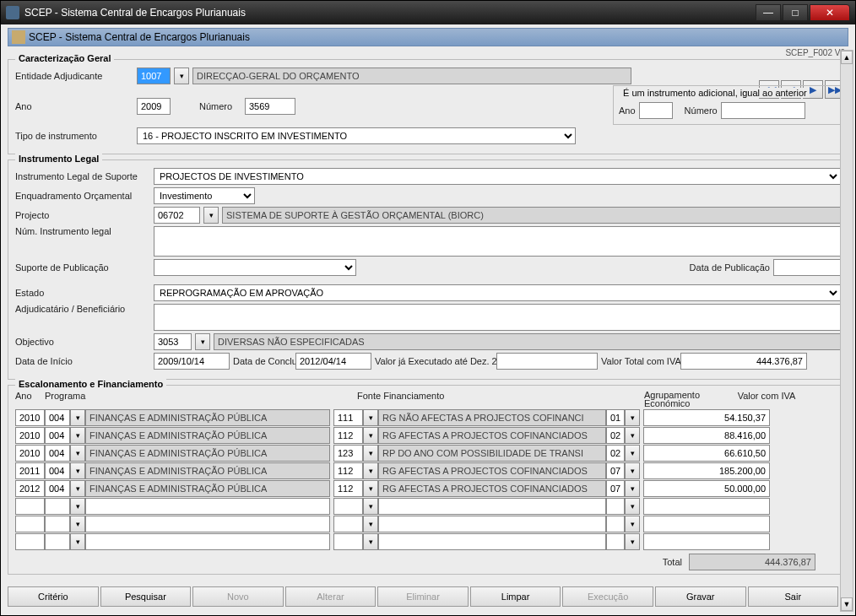  Describe the element at coordinates (154, 106) in the screenshot. I see `ano-input` at that location.